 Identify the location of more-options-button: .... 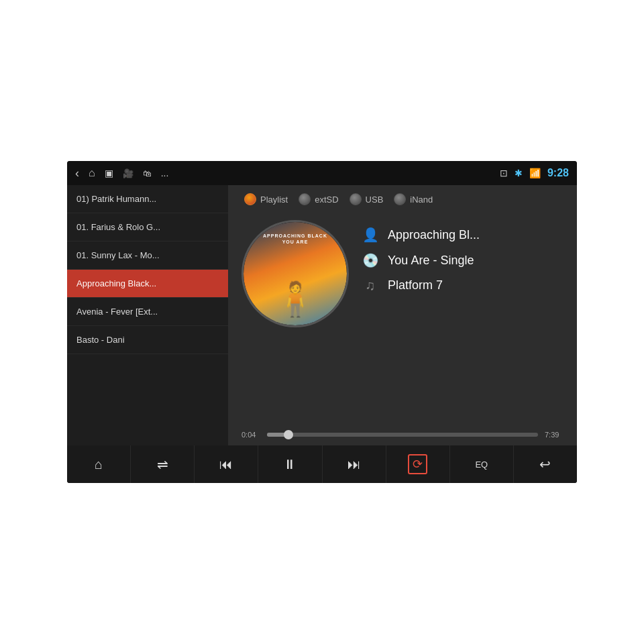
(165, 173).